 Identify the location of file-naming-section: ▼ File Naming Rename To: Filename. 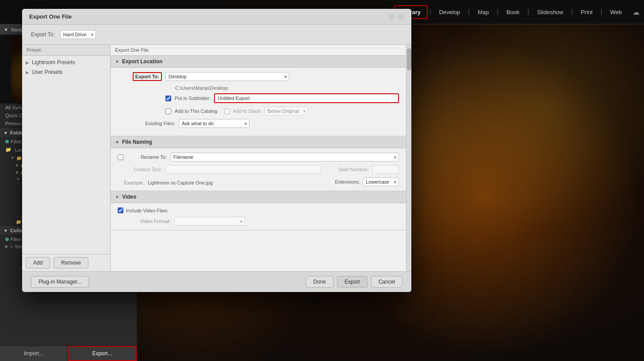
(258, 164).